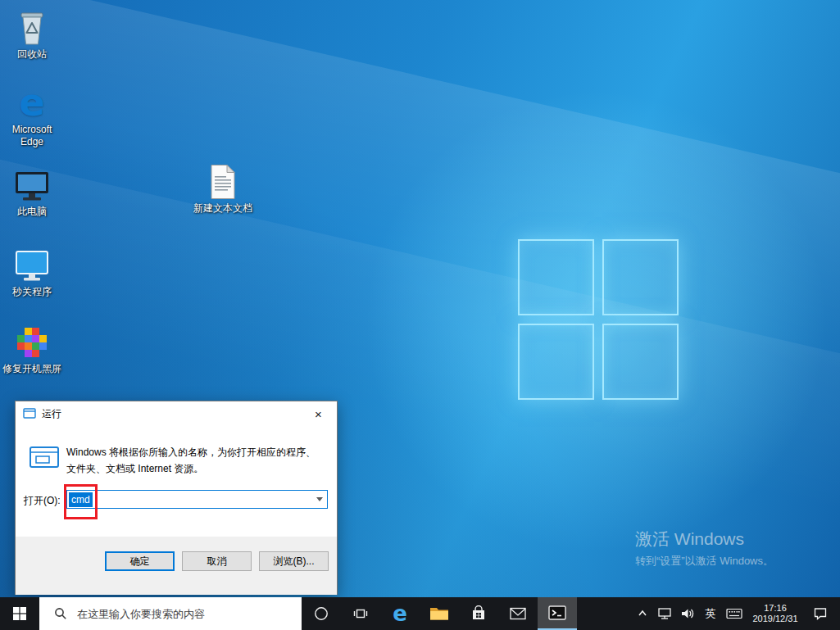 Image resolution: width=840 pixels, height=630 pixels. Describe the element at coordinates (32, 343) in the screenshot. I see `mosaic-icon` at that location.